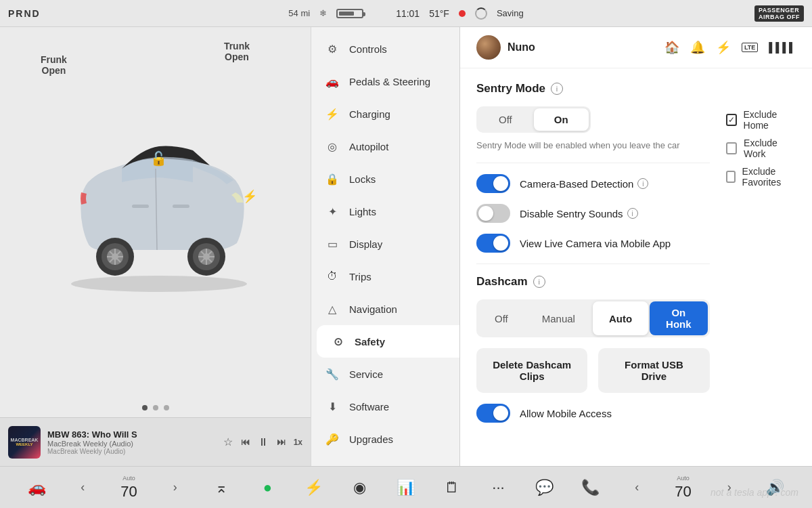 Image resolution: width=812 pixels, height=508 pixels. What do you see at coordinates (493, 184) in the screenshot?
I see `camera-detection-toggle` at bounding box center [493, 184].